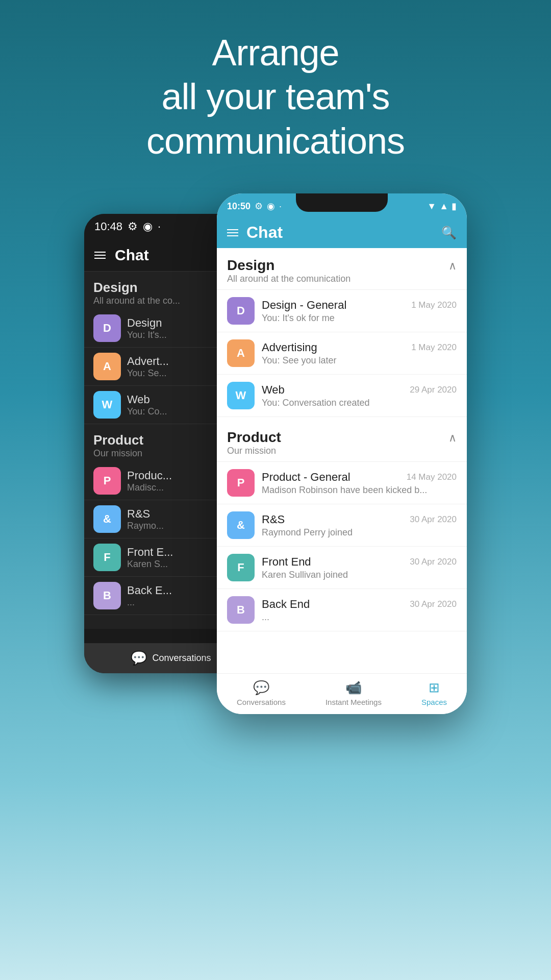  Describe the element at coordinates (132, 255) in the screenshot. I see `left-chat-title: Chat` at that location.